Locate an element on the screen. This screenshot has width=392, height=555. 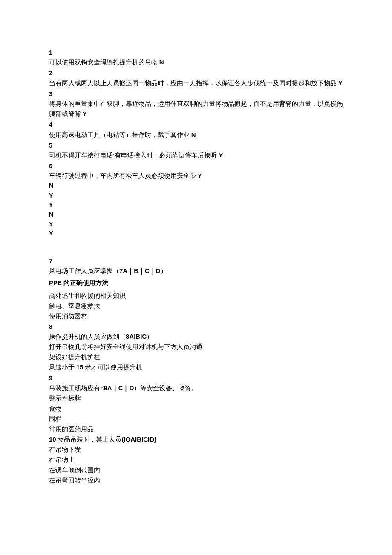
option-text-bold: 15 is located at coordinates (80, 367).